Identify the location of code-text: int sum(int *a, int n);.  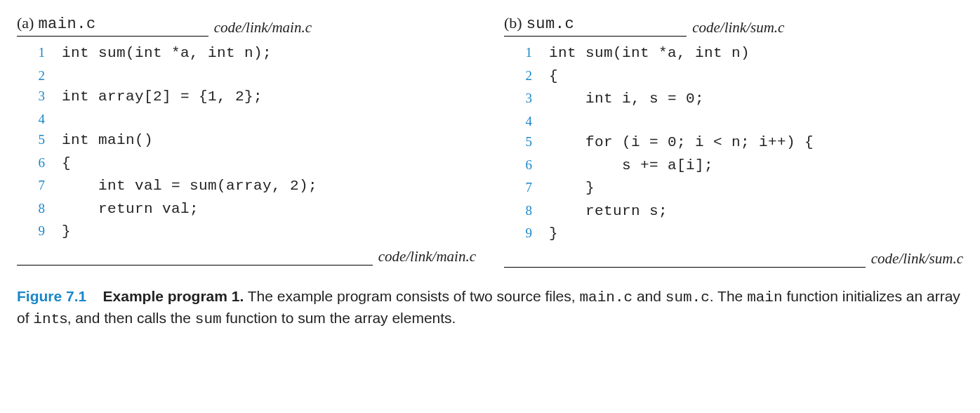
(167, 53).